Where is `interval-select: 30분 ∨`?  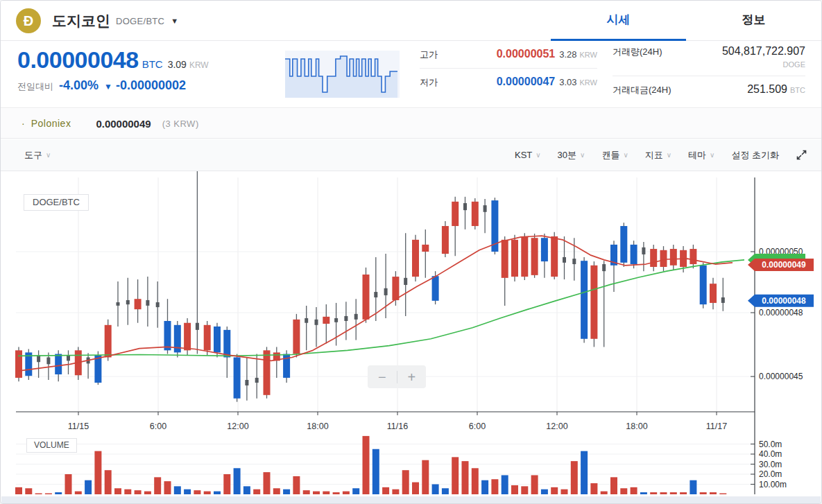 interval-select: 30분 ∨ is located at coordinates (572, 155).